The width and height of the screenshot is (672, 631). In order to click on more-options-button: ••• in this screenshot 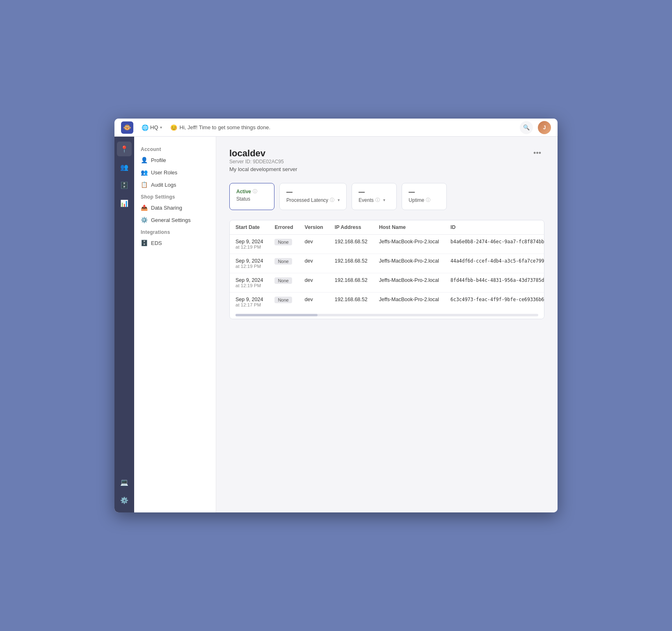, I will do `click(537, 153)`.